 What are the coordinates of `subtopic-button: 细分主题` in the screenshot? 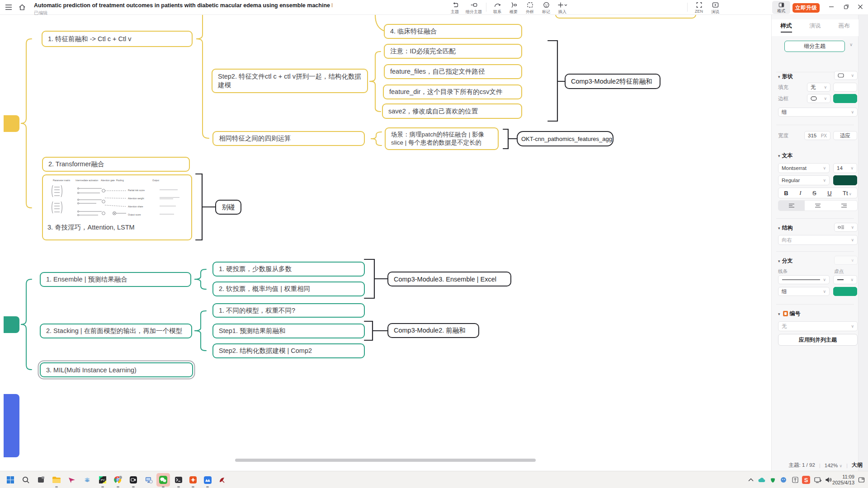 It's located at (474, 8).